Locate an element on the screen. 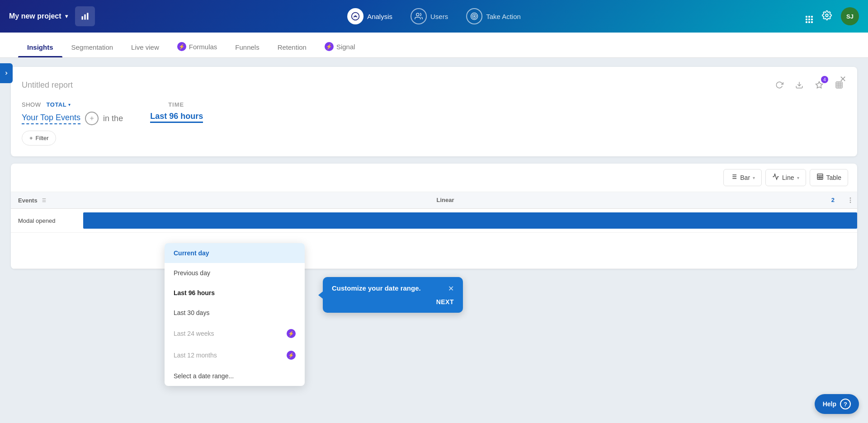  dropdown-item-last-24-weeks: Last 24 weeks ⚡ is located at coordinates (235, 334).